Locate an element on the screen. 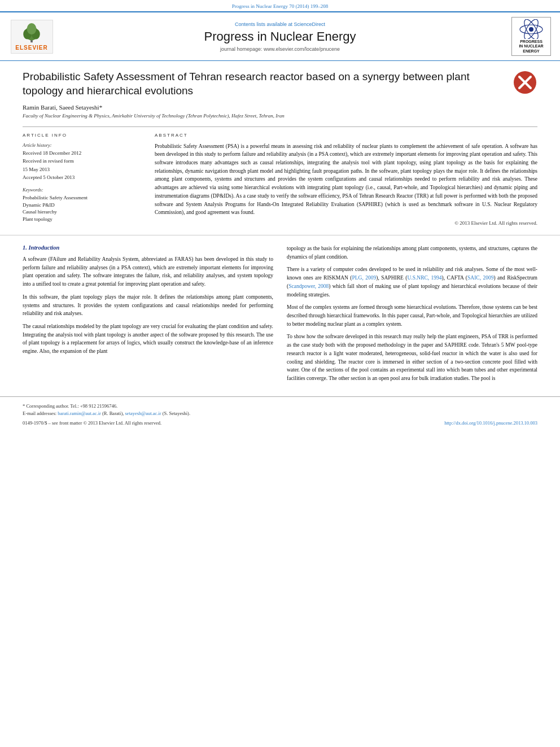  scandpower-link: Scandpower, 2008 is located at coordinates (308, 286).